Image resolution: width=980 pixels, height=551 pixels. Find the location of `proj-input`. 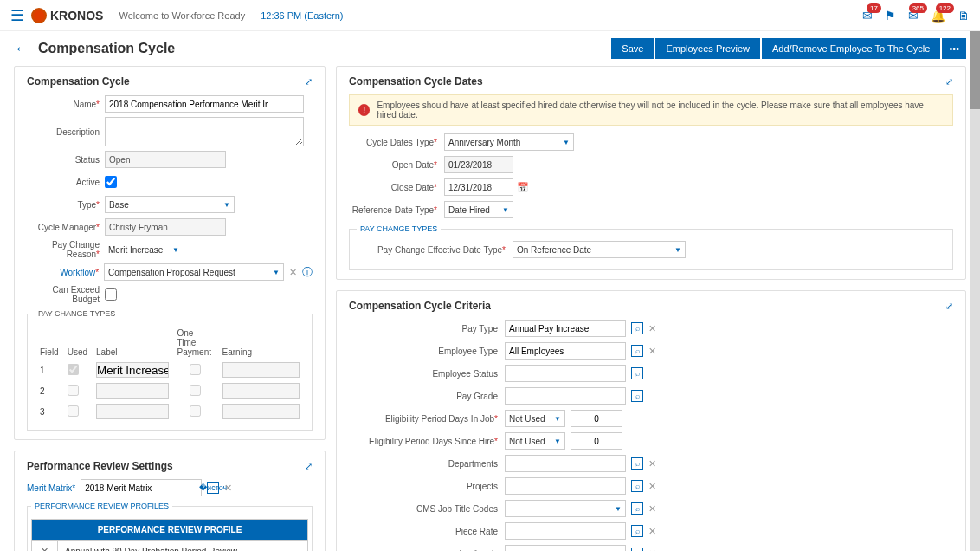

proj-input is located at coordinates (565, 486).